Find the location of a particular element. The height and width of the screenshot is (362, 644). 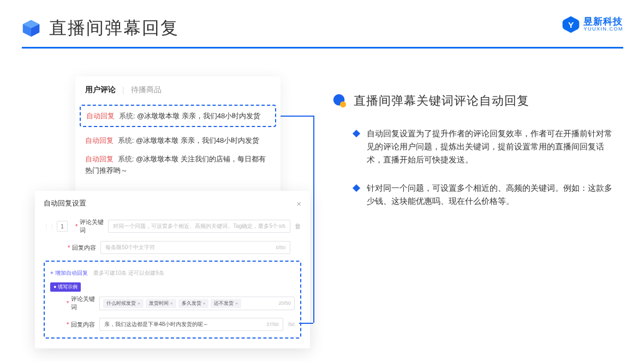

brand-logo: Y 昱新科技 YUUXIN.COM is located at coordinates (593, 25).